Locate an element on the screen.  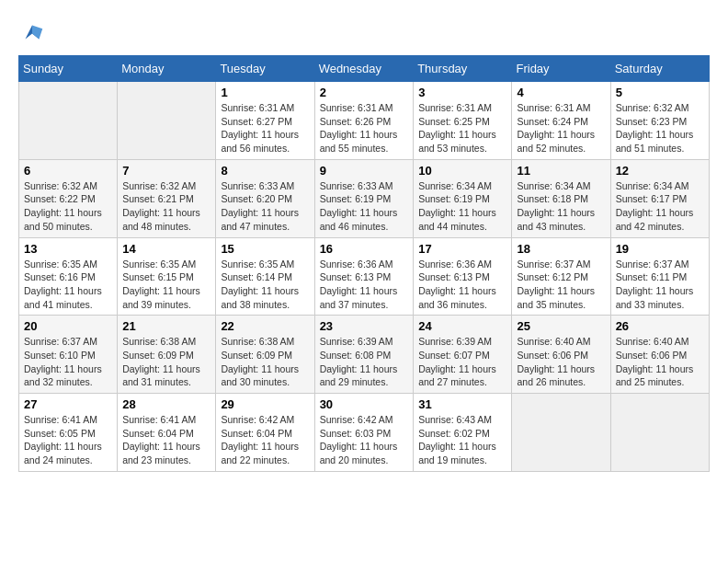
calendar-day-cell: 8Sunrise: 6:33 AM Sunset: 6:20 PM Daylig… is located at coordinates (265, 199).